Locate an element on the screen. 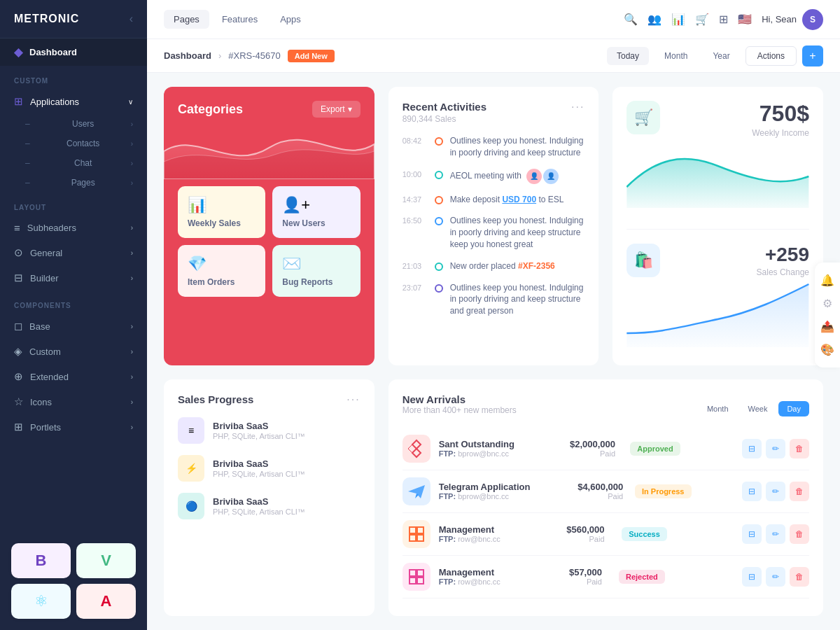 The image size is (840, 630). edit-button-3: ✏ is located at coordinates (776, 534).